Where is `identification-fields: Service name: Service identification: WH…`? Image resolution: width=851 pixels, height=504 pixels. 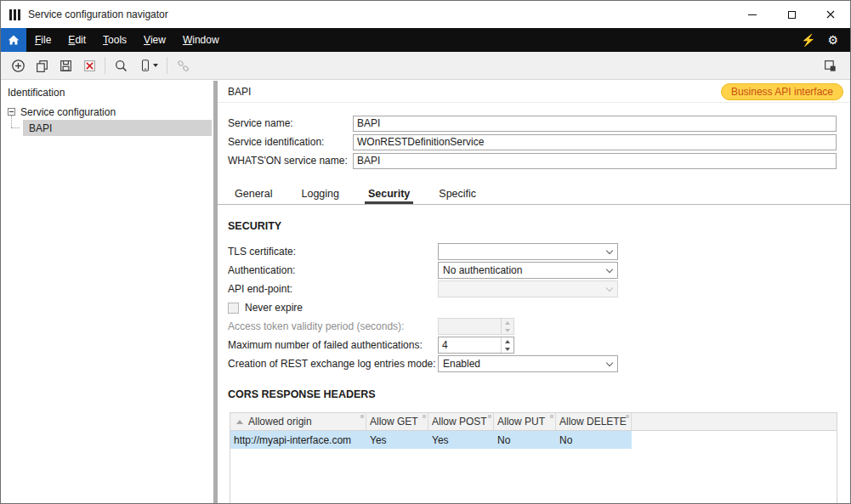 identification-fields: Service name: Service identification: WH… is located at coordinates (534, 136).